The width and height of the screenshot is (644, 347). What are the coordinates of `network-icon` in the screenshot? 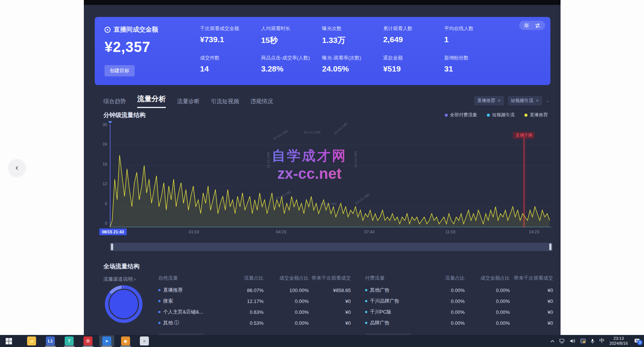 It's located at (562, 341).